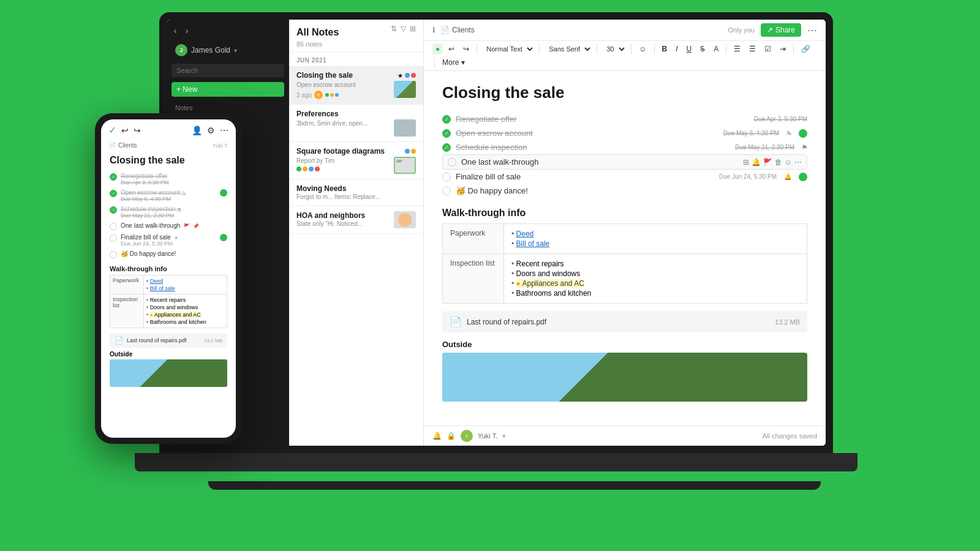  Describe the element at coordinates (151, 192) in the screenshot. I see `phone-task-text-2: Open escrow account` at that location.